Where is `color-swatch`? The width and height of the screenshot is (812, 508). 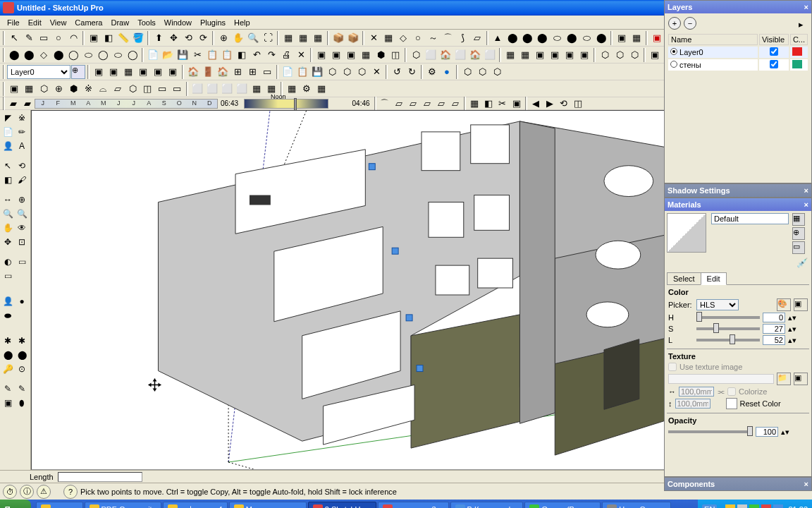
color-swatch is located at coordinates (732, 404).